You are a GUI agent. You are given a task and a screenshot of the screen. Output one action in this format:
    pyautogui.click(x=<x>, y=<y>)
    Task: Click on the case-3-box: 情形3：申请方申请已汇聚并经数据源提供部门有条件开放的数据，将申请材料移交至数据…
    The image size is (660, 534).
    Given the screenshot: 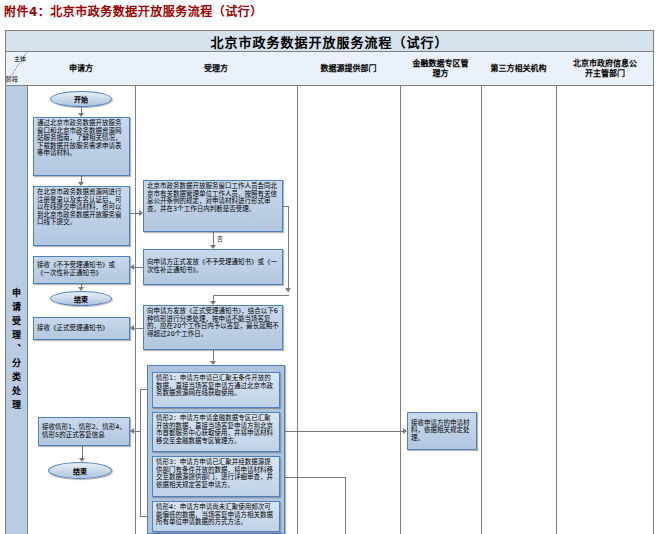 What is the action you would take?
    pyautogui.click(x=216, y=476)
    